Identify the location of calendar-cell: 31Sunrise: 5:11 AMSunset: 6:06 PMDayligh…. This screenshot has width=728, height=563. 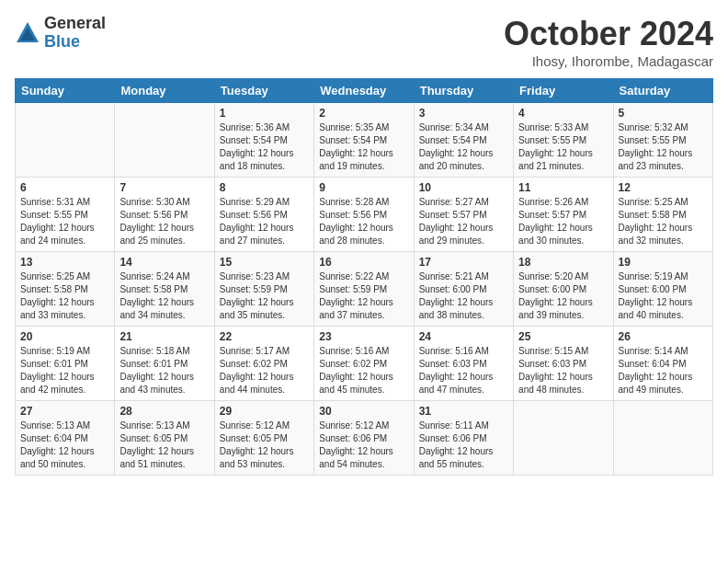
(463, 438).